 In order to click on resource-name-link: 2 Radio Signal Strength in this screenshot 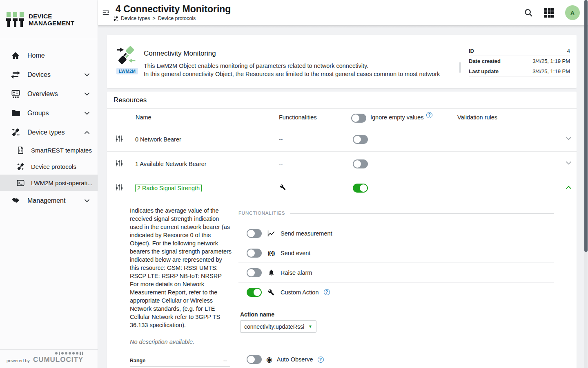, I will do `click(168, 188)`.